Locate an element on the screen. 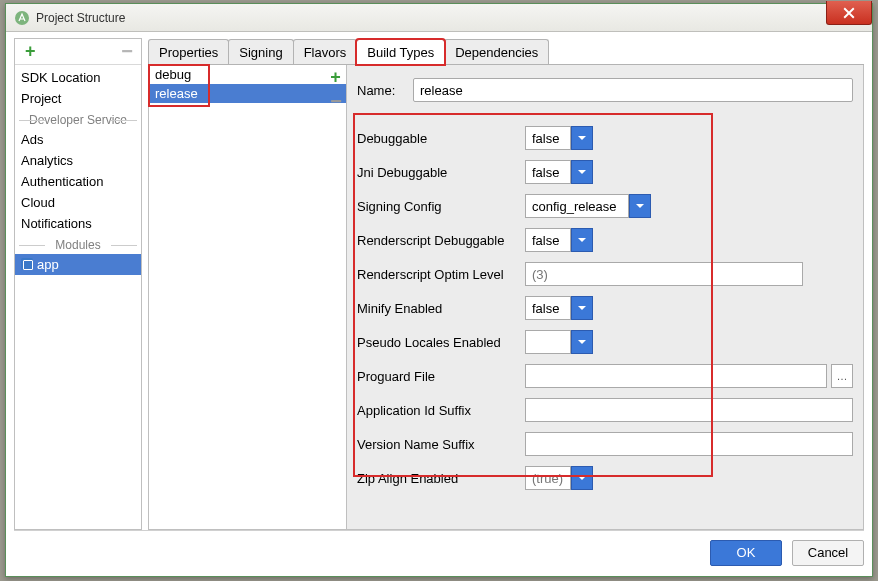 This screenshot has width=878, height=581. label-renderscript-debuggable: Renderscript Debuggable is located at coordinates (441, 240).